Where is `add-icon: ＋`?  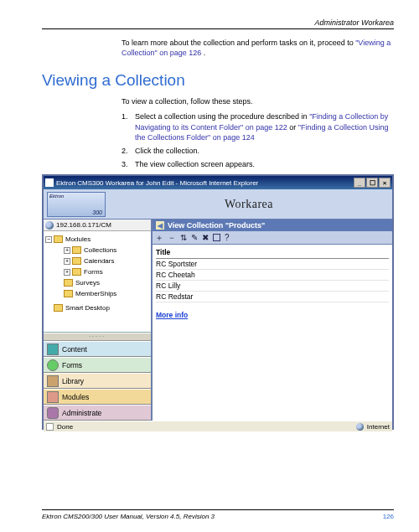
add-icon: ＋ is located at coordinates (159, 238).